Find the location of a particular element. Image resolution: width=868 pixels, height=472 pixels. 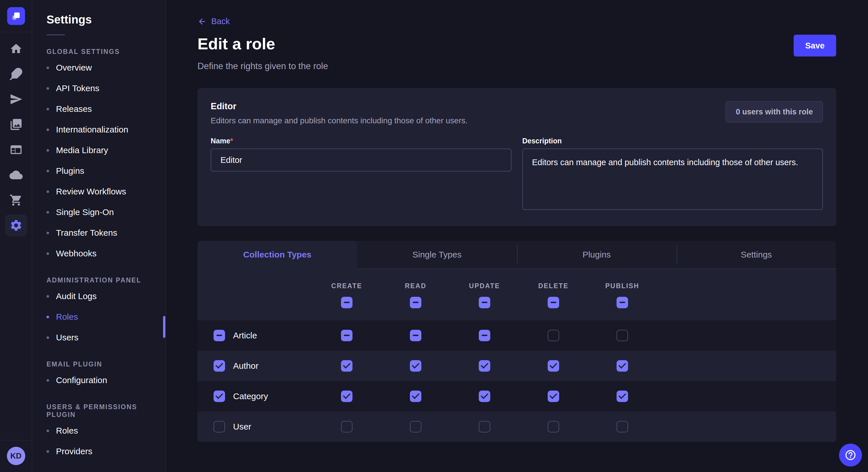

subnav-scrollbar-thumb is located at coordinates (164, 327).